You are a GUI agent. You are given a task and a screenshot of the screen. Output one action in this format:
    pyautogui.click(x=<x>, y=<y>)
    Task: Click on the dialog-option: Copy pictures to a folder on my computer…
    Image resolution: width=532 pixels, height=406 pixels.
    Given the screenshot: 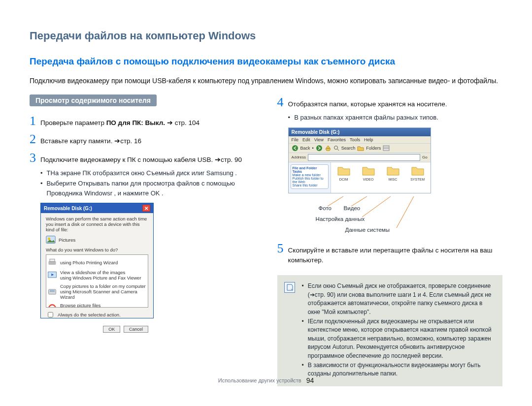 What is the action you would take?
    pyautogui.click(x=97, y=291)
    